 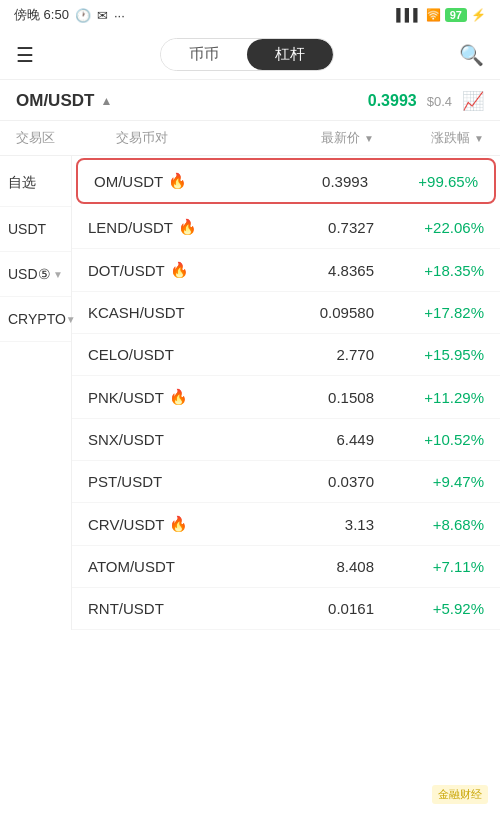 I want to click on pair-label: RNT/USDT, so click(x=176, y=608).